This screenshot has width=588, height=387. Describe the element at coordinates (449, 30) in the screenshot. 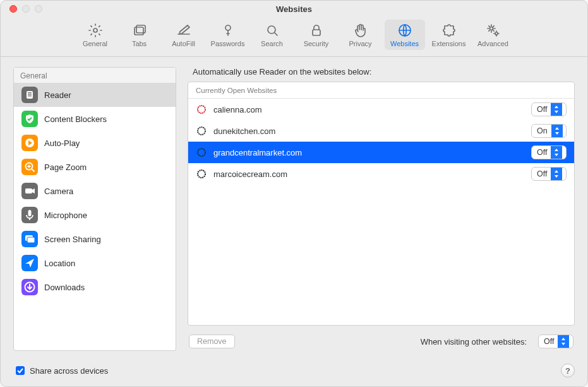

I see `puzzle-icon` at that location.